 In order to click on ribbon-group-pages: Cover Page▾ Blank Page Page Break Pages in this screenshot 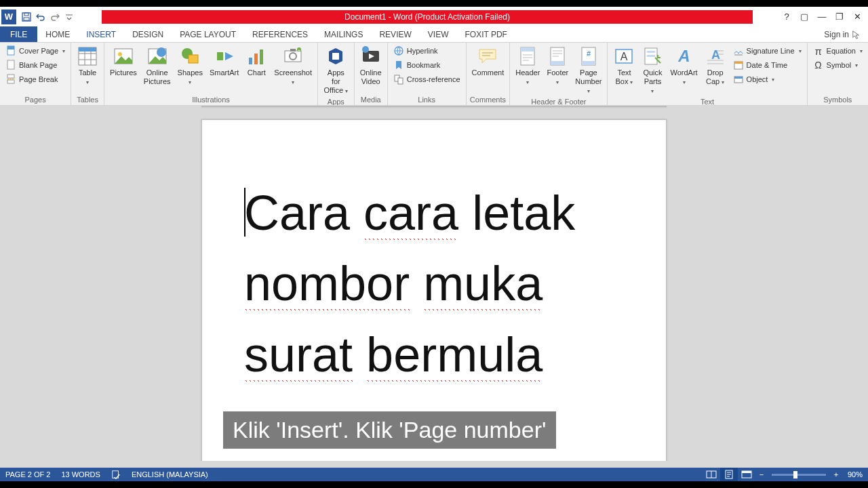, I will do `click(35, 74)`.